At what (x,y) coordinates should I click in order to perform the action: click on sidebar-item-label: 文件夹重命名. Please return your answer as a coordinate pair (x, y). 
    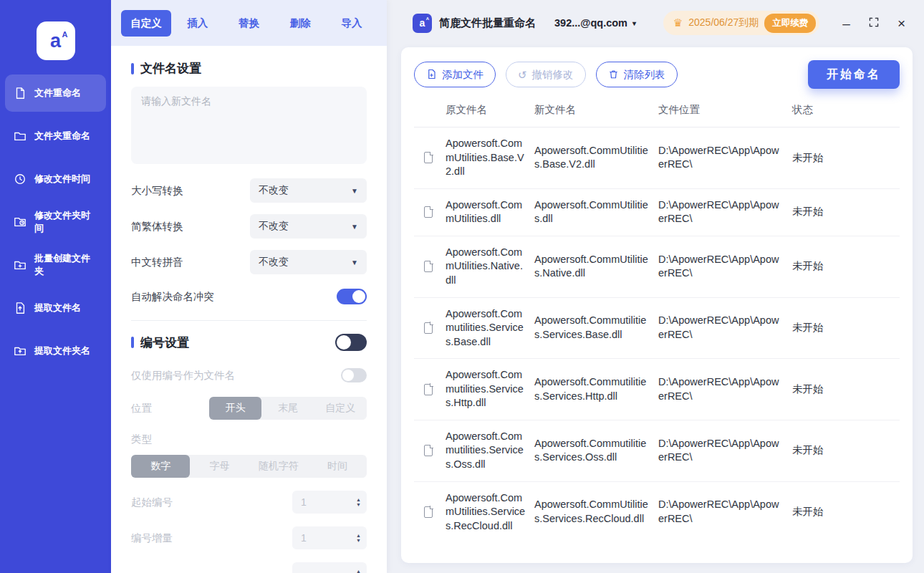
    Looking at the image, I should click on (62, 136).